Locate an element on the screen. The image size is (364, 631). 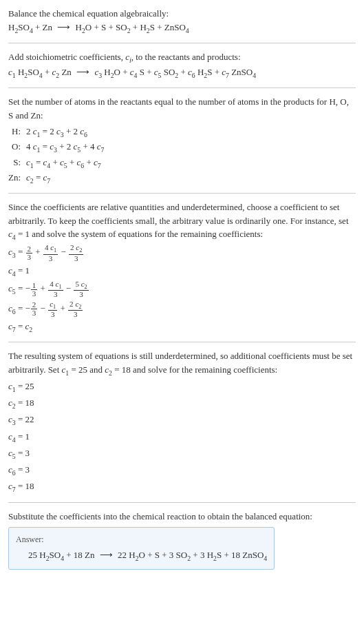
answer-box: Answer: 25 H2SO4 + 18 Zn ⟶ 22 H2O + S + … is located at coordinates (142, 548).